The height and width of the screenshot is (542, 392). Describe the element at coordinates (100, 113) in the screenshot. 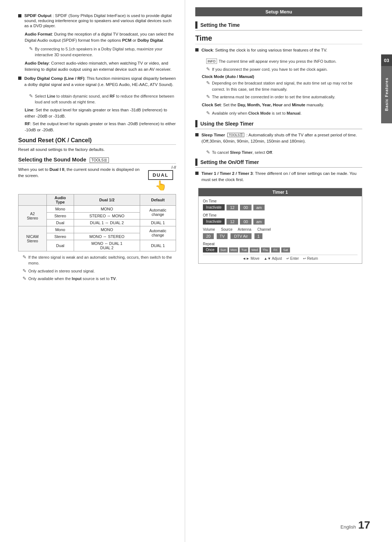

I see `line-desc: Line: Set the output level for signals g…` at that location.